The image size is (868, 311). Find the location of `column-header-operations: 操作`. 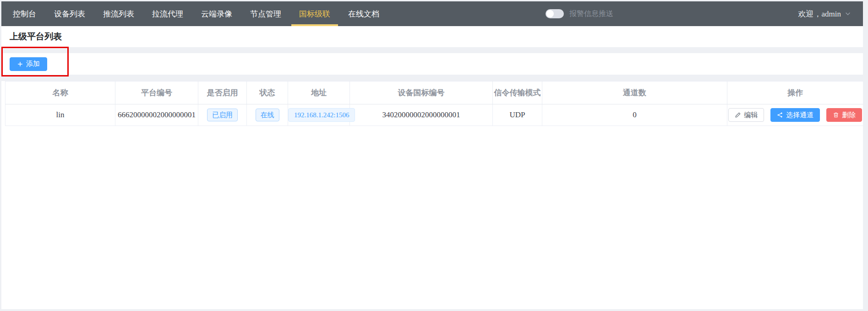

column-header-operations: 操作 is located at coordinates (795, 93).